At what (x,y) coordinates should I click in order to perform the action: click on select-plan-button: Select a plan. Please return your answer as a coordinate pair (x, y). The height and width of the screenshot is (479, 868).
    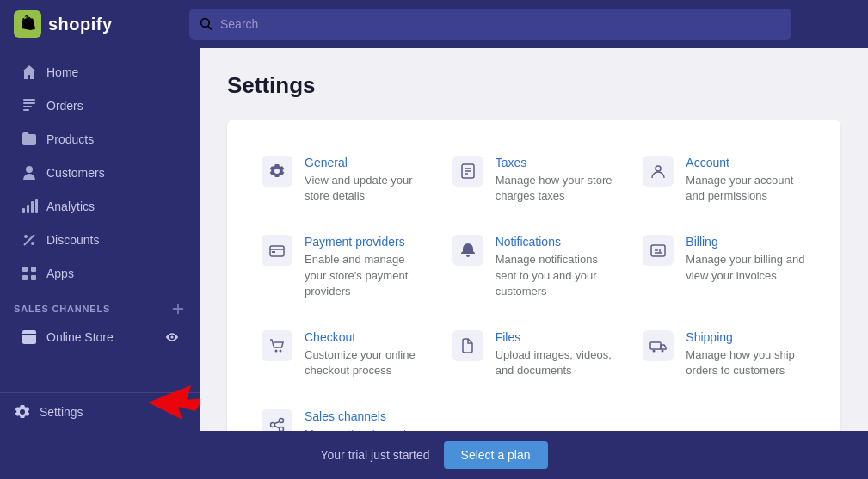
    Looking at the image, I should click on (496, 455).